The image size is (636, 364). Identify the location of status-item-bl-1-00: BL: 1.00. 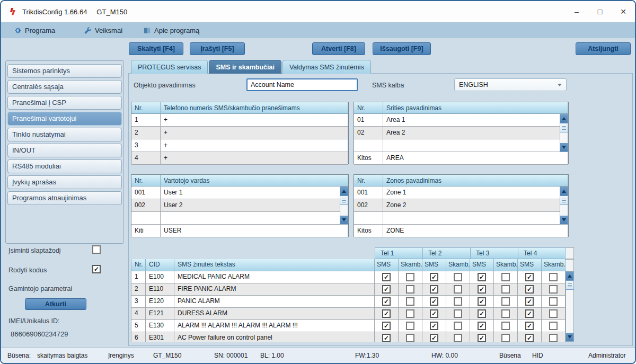
(272, 356).